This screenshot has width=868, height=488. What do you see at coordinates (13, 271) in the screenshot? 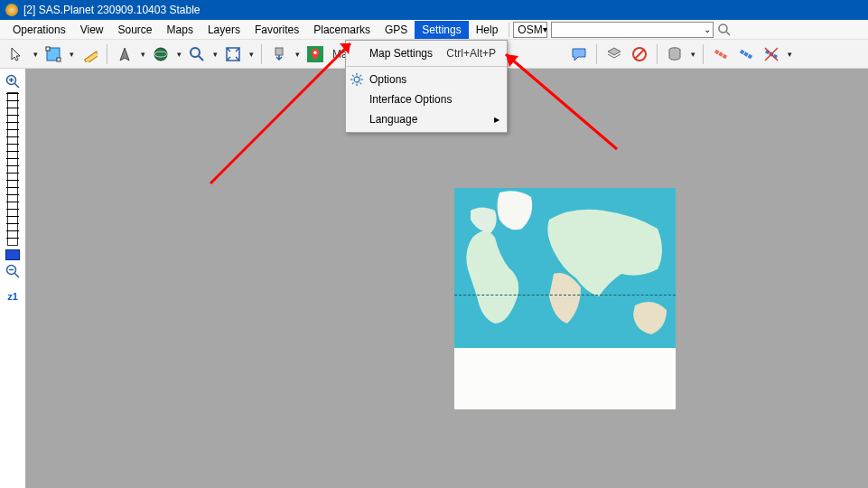
I see `zoom-out-icon` at bounding box center [13, 271].